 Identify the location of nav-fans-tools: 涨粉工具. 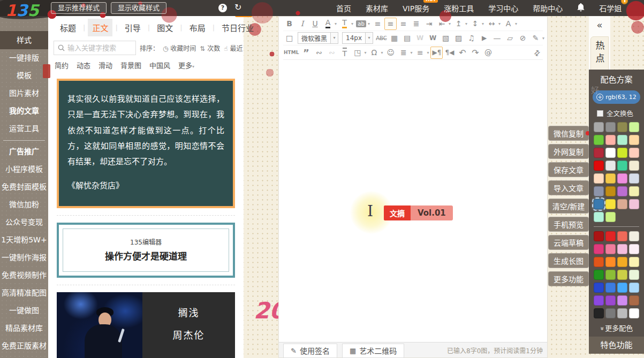
(459, 8).